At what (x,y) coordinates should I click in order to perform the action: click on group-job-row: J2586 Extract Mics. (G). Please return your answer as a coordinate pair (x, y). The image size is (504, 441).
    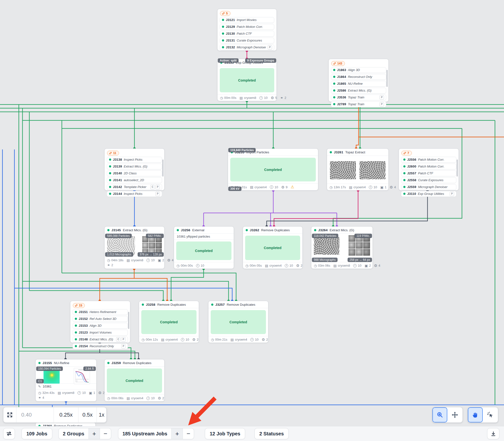
    Looking at the image, I should click on (359, 91).